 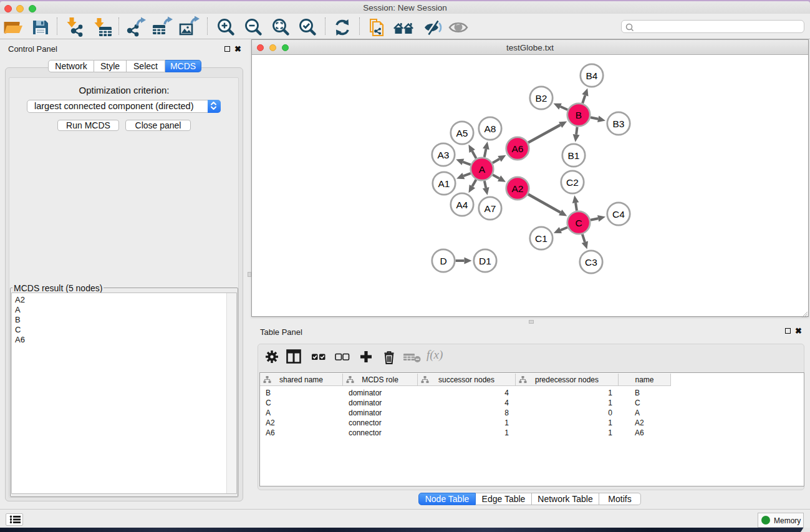 What do you see at coordinates (591, 262) in the screenshot?
I see `svg-text: C3` at bounding box center [591, 262].